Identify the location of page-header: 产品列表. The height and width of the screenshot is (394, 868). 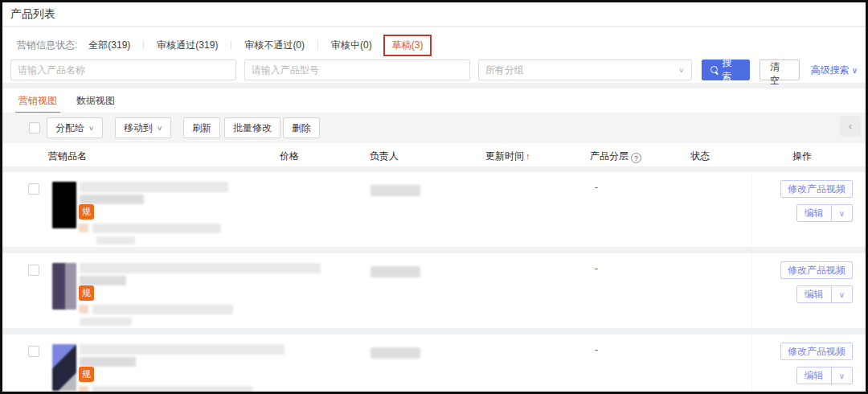
(434, 14).